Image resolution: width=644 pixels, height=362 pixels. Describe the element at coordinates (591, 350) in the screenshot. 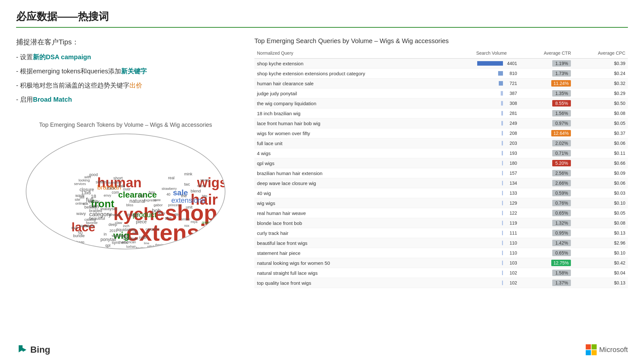

I see `ms-grid-icon` at that location.